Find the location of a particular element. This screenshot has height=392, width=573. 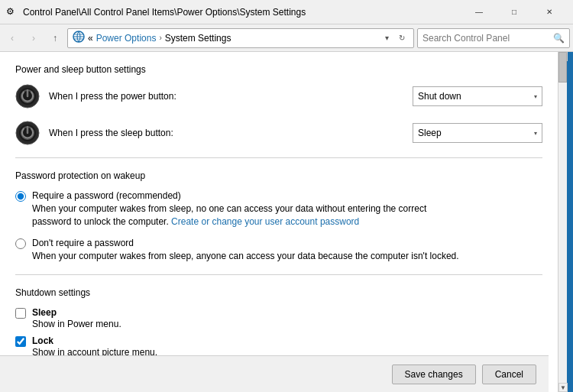

titlebar: ⚙ Control Panel\All Control Panel Items\… is located at coordinates (286, 12).